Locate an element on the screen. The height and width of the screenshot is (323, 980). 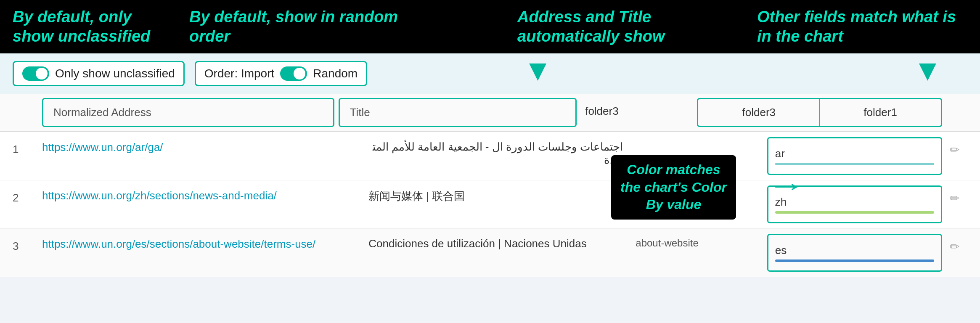
unclassified-toggle-label: Only show unclassified is located at coordinates (115, 74).